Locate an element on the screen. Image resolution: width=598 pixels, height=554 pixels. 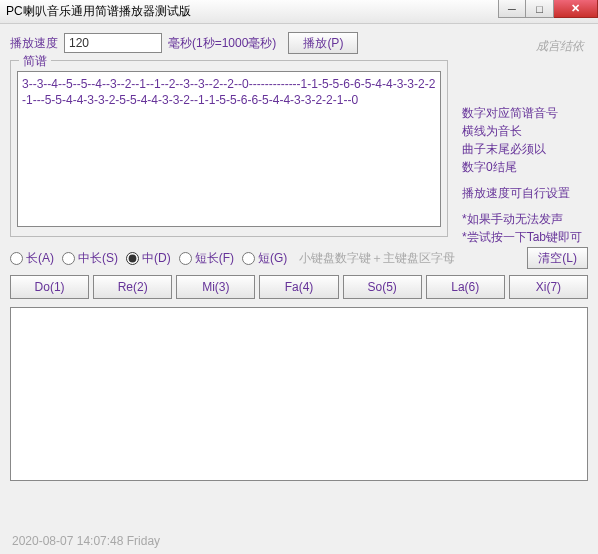
note-xi-button: Xi(7) is located at coordinates (548, 287).